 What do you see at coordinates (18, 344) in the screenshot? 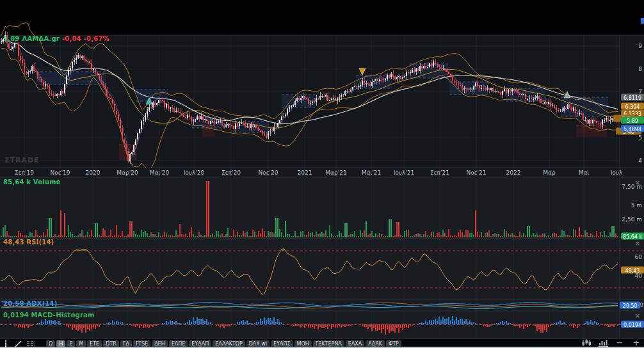
I see `draw-pencil-icon` at bounding box center [18, 344].